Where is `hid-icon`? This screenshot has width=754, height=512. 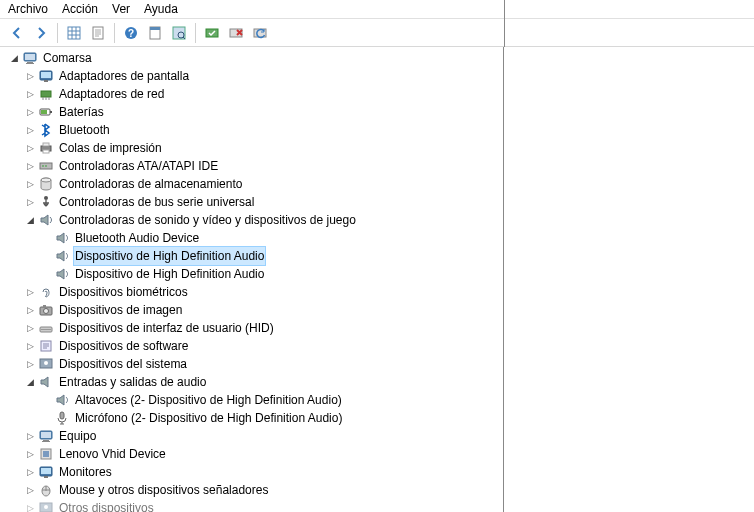
hid-icon is located at coordinates (46, 328).